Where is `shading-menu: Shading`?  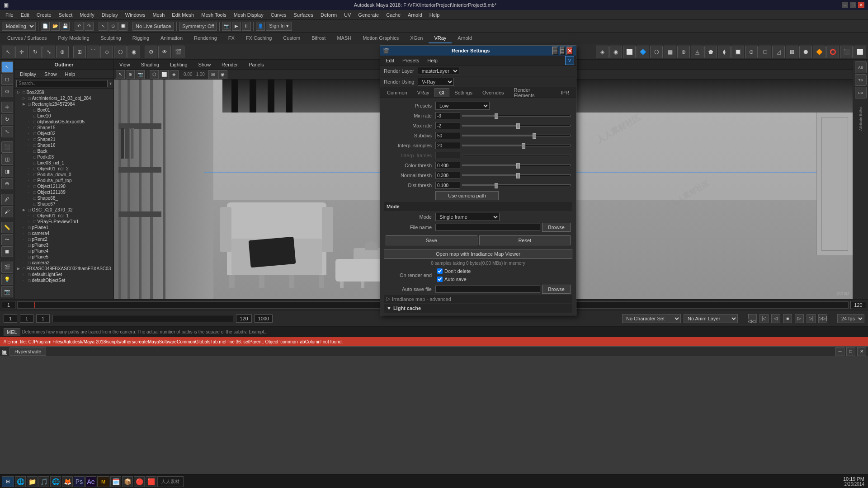
shading-menu: Shading is located at coordinates (150, 65).